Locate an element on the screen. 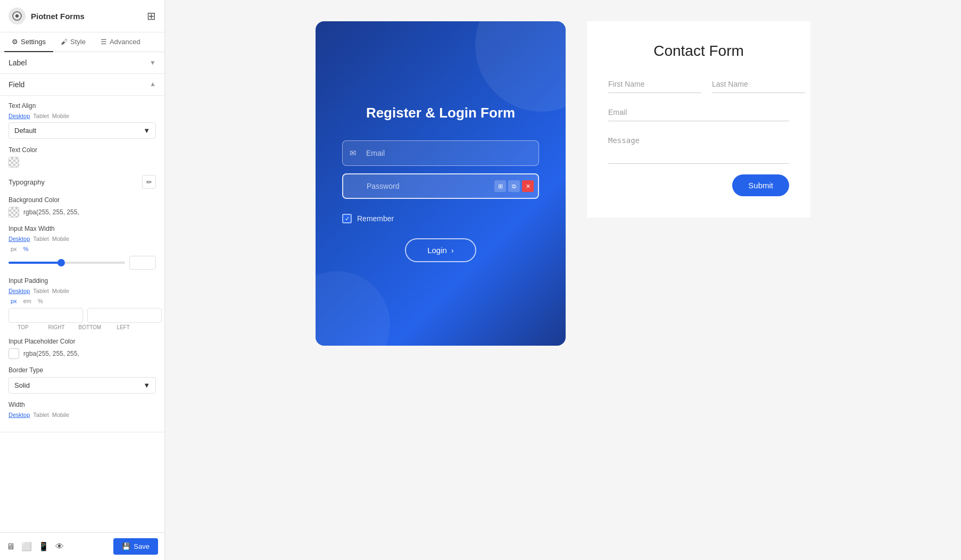  preview-icon: 👁 is located at coordinates (60, 547).